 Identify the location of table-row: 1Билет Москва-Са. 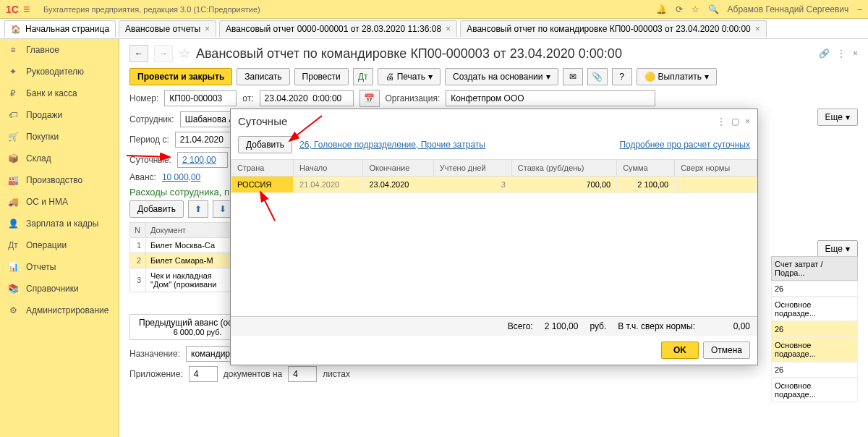
(181, 246).